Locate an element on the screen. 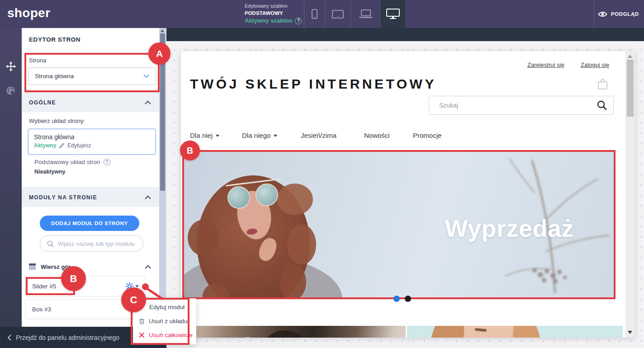  menu-item-delete-completely: Usuń całkowicie is located at coordinates (165, 335).